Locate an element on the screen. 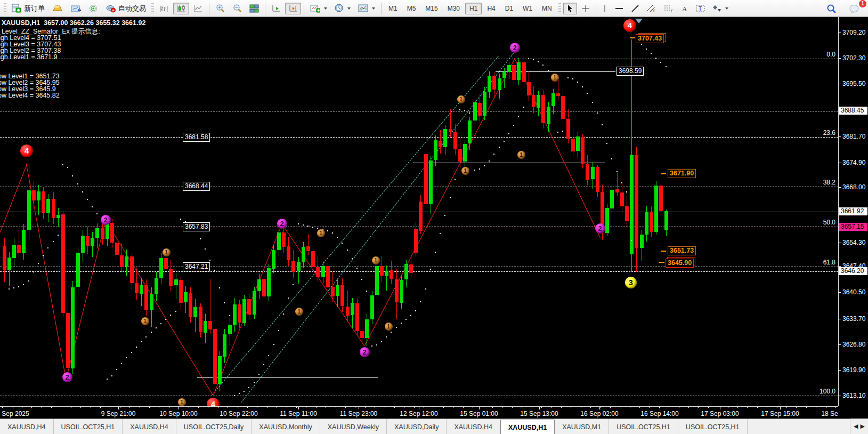  candlestick-chart-button is located at coordinates (181, 9).